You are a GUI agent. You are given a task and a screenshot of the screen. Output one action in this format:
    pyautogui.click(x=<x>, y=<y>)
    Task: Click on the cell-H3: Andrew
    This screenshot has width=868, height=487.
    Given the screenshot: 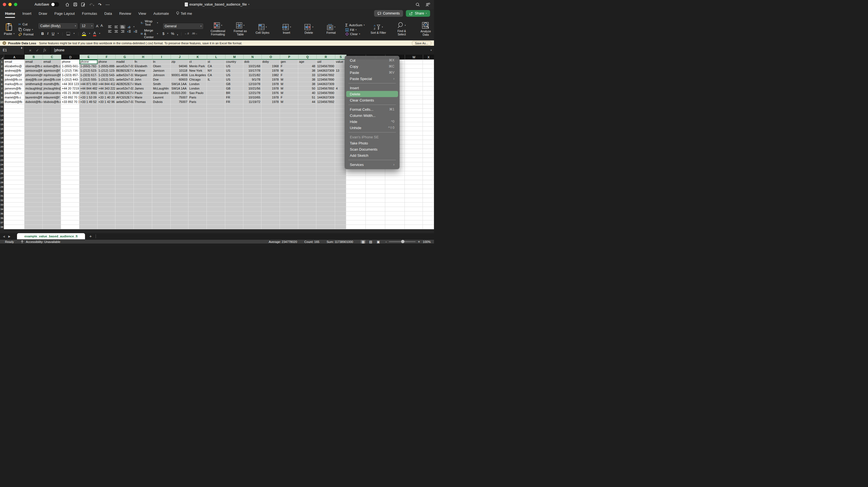 What is the action you would take?
    pyautogui.click(x=143, y=71)
    